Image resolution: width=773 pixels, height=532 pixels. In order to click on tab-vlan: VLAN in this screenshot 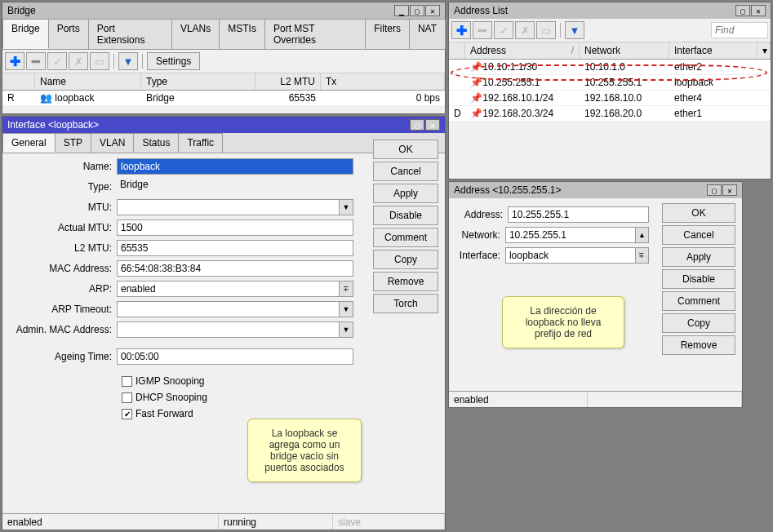, I will do `click(113, 143)`.